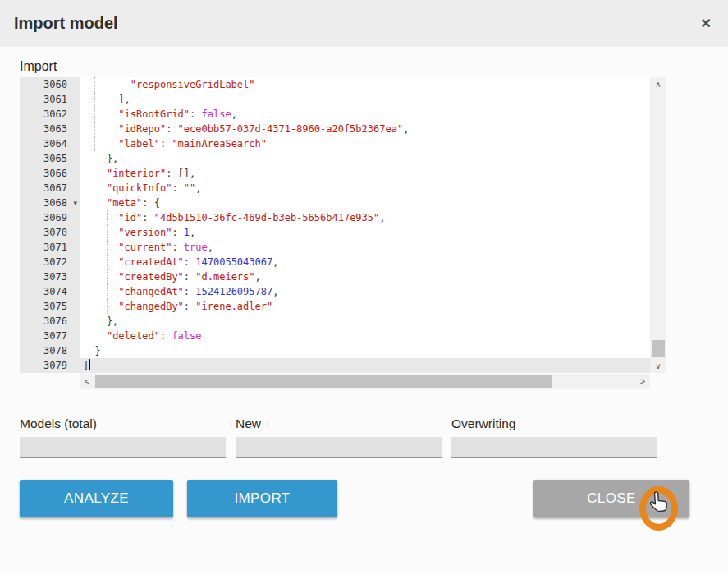 The image size is (728, 575). Describe the element at coordinates (658, 348) in the screenshot. I see `vertical-scroll-thumb` at that location.